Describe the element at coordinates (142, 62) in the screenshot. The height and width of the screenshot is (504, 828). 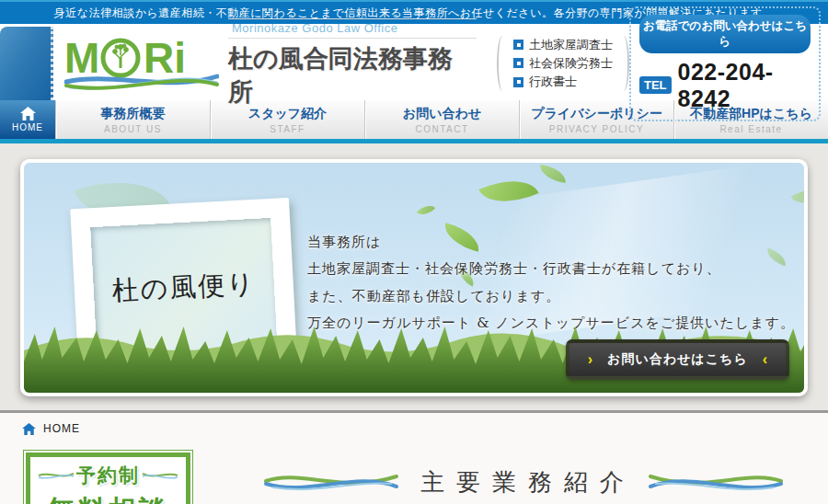
I see `mori-logo-graphic: M Ri` at that location.